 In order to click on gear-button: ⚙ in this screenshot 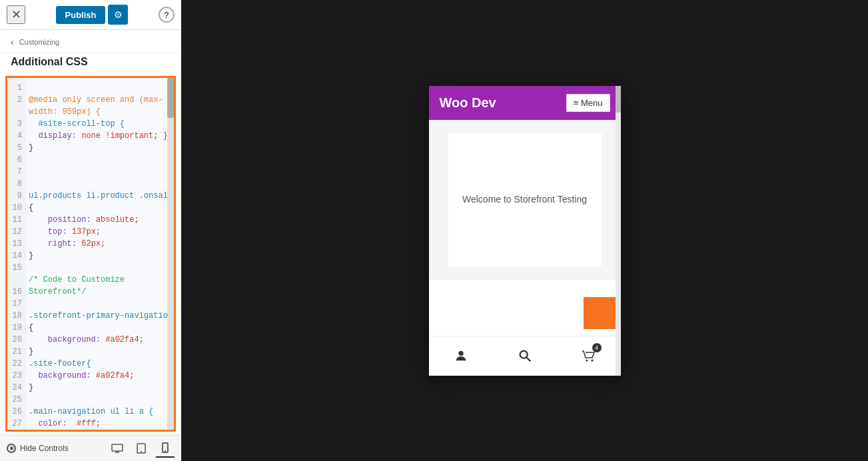, I will do `click(118, 15)`.